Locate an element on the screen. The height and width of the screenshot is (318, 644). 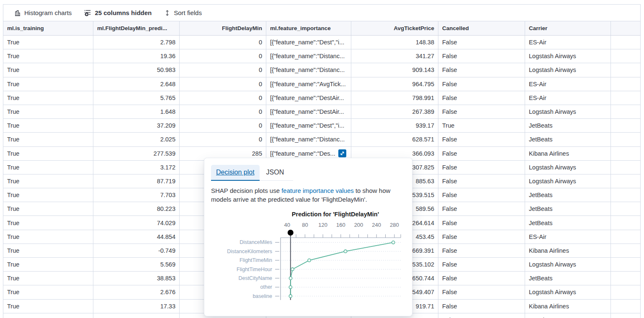
cell-avg_ticket_price: 267.389 is located at coordinates (395, 112).